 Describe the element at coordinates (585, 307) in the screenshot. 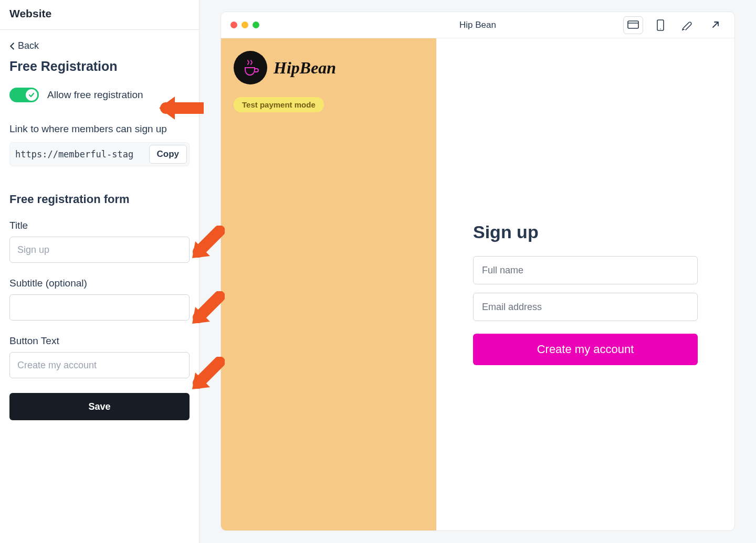

I see `email-input` at that location.